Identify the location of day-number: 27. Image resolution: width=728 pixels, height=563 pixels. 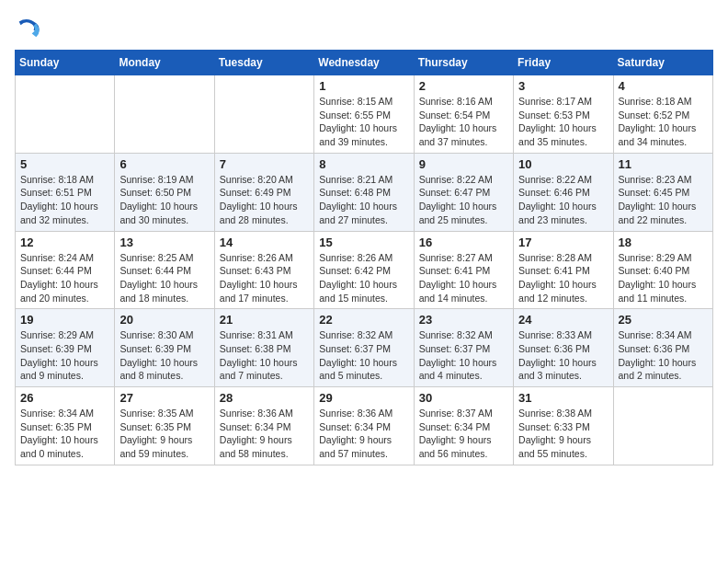
(164, 397).